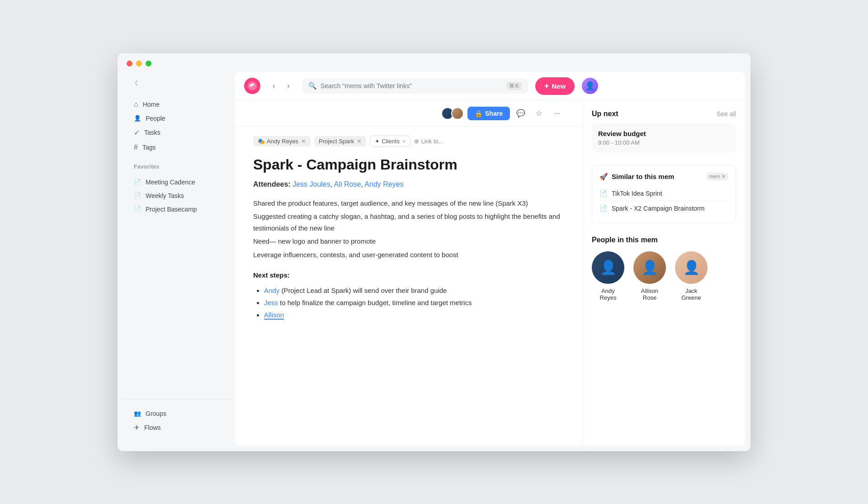 The image size is (868, 504). What do you see at coordinates (514, 86) in the screenshot?
I see `search-shortcut: ⌘ K` at bounding box center [514, 86].